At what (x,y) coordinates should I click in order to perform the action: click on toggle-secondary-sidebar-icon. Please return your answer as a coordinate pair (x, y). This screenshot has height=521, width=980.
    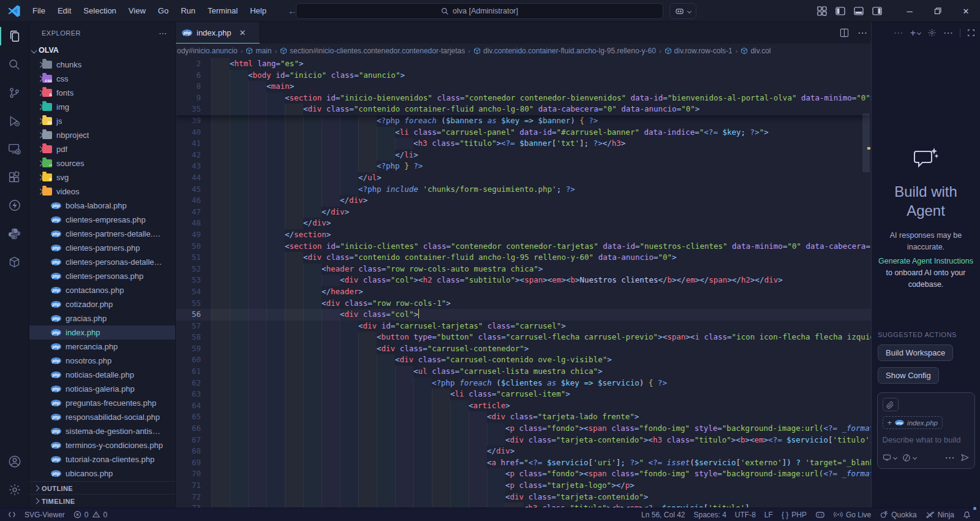
    Looking at the image, I should click on (877, 11).